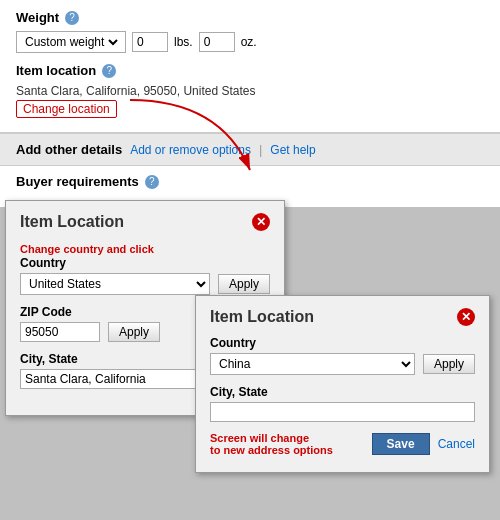 The width and height of the screenshot is (500, 520). What do you see at coordinates (261, 222) in the screenshot?
I see `dialog1-close-button: ✕` at bounding box center [261, 222].